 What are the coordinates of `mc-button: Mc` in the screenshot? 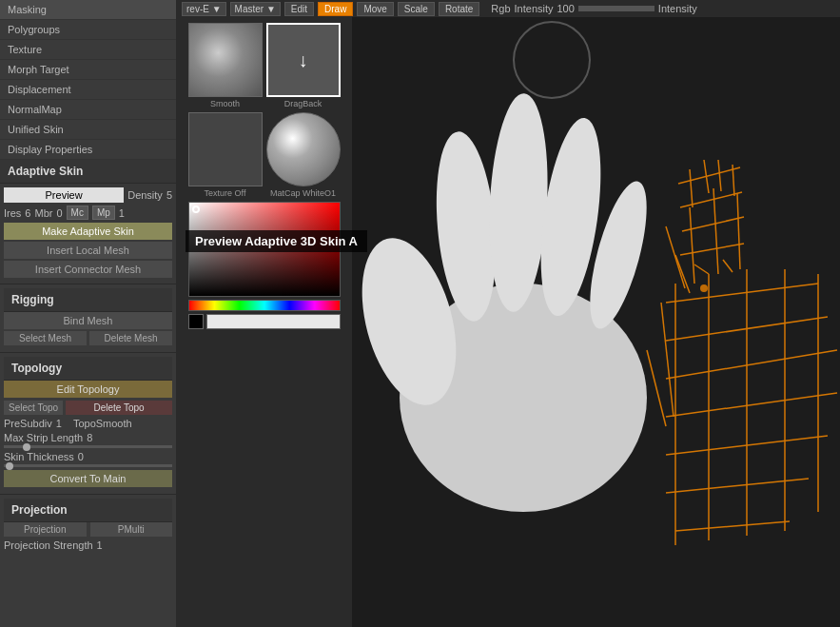 It's located at (78, 213).